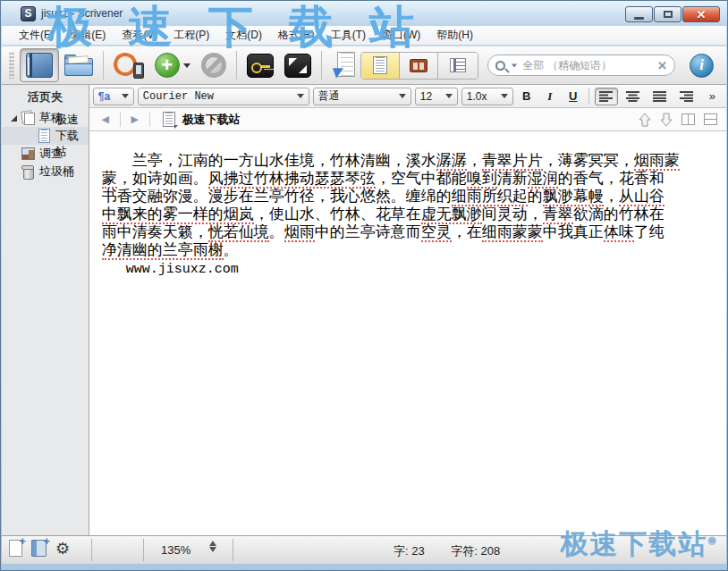 The image size is (728, 571). What do you see at coordinates (527, 97) in the screenshot?
I see `bold-button: B` at bounding box center [527, 97].